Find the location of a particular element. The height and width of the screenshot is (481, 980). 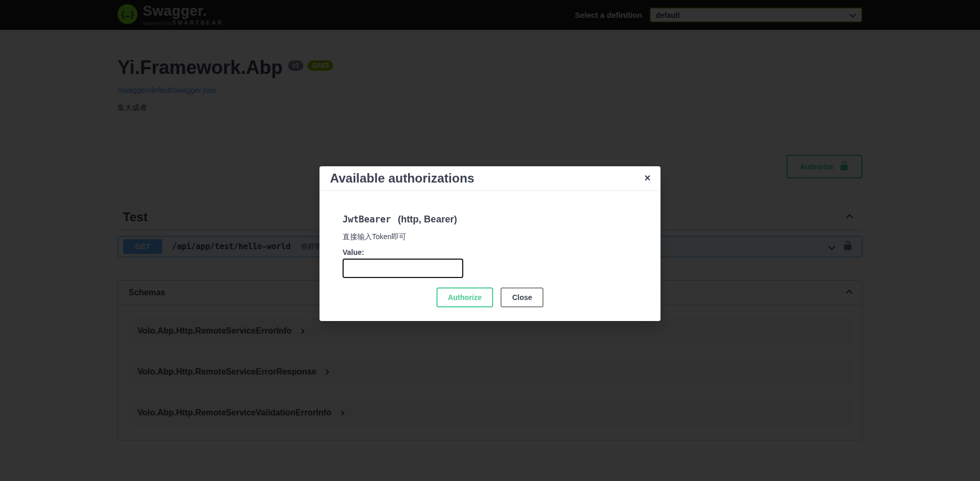

modal-close-button: Close is located at coordinates (522, 297).